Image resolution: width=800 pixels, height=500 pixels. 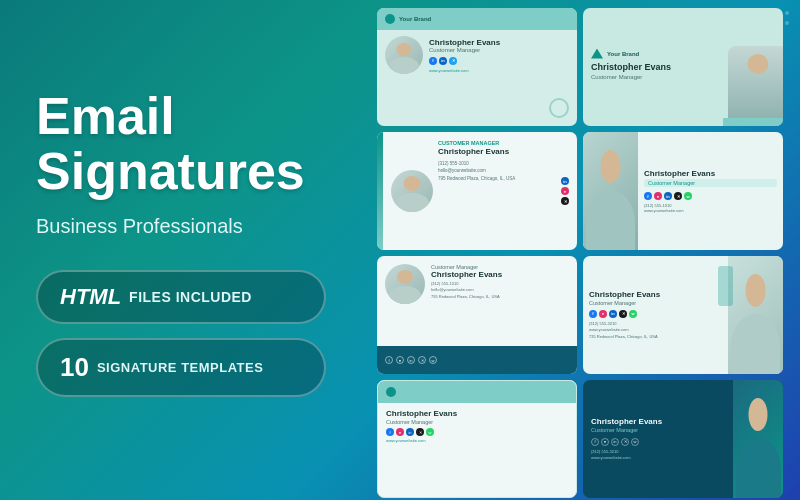 What do you see at coordinates (683, 315) in the screenshot?
I see `card6-body: Christopher Evans Customer Manager f ● i…` at bounding box center [683, 315].